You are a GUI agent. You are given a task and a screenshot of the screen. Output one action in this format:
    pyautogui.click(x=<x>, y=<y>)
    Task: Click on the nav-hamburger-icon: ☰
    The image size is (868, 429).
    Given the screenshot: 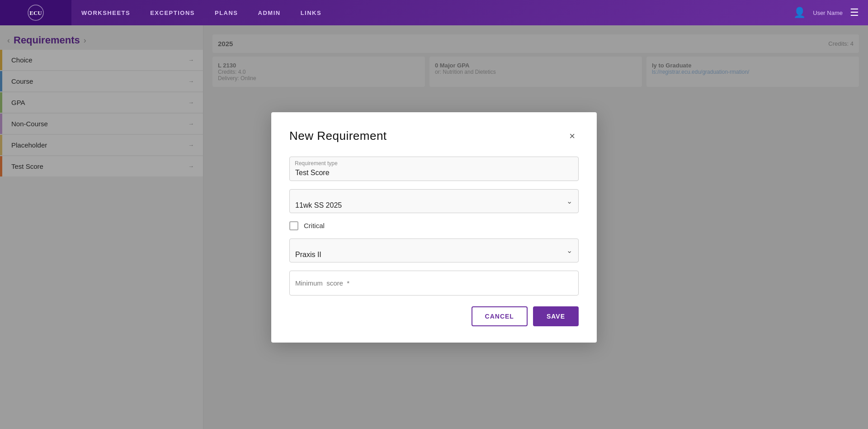 What is the action you would take?
    pyautogui.click(x=854, y=13)
    